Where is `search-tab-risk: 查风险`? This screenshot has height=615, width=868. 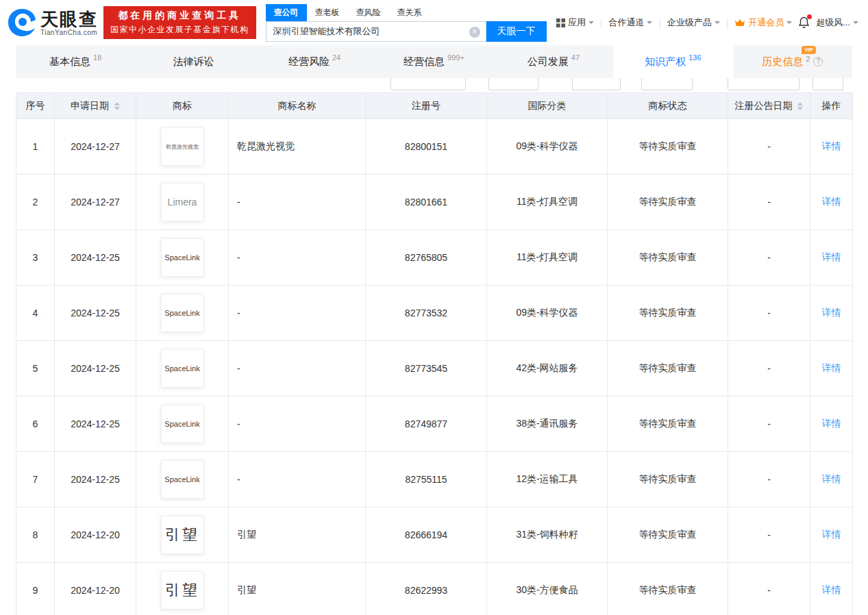
search-tab-risk: 查风险 is located at coordinates (369, 12).